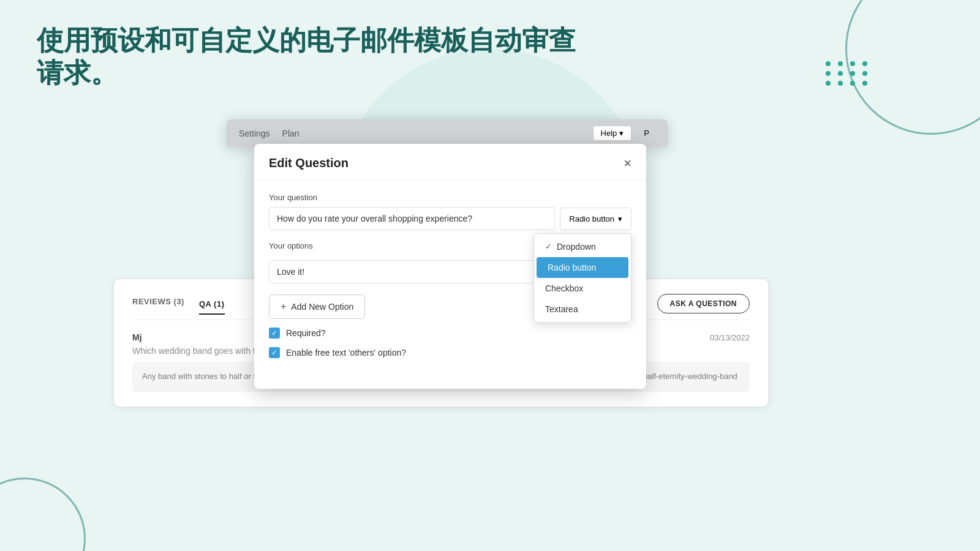  Describe the element at coordinates (255, 133) in the screenshot. I see `settings-tab: Settings` at that location.